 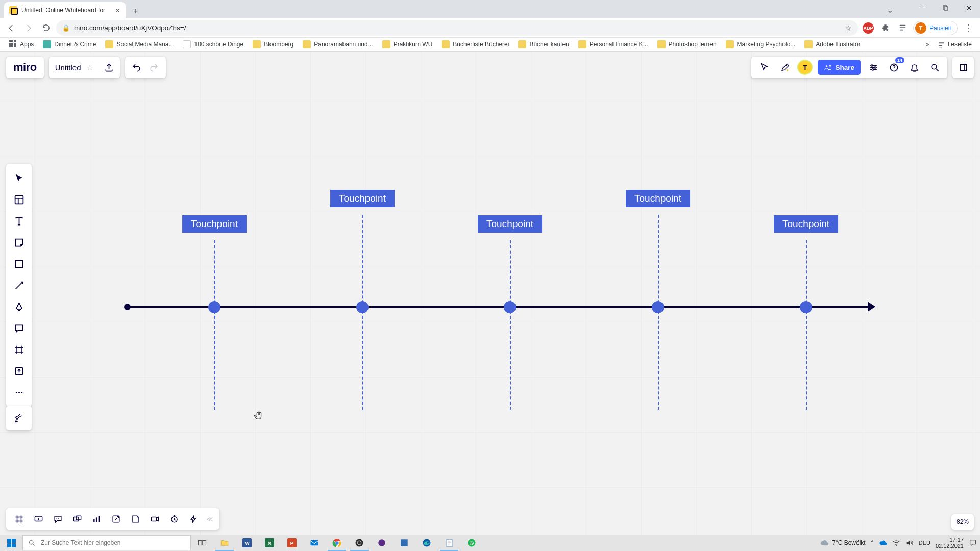 What do you see at coordinates (843, 543) in the screenshot?
I see `weather-widget: 7°C Bewölkt` at bounding box center [843, 543].